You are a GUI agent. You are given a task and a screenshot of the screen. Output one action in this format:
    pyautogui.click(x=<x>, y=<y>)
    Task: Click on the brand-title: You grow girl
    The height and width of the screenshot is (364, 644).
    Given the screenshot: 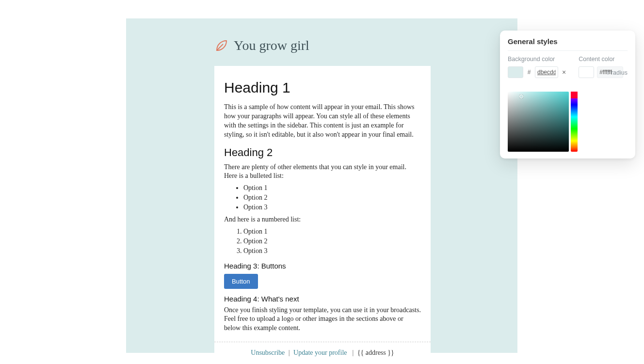 What is the action you would take?
    pyautogui.click(x=272, y=46)
    